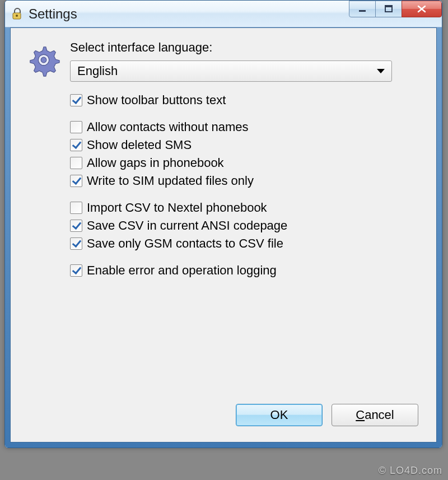  What do you see at coordinates (389, 9) in the screenshot?
I see `maximize-button` at bounding box center [389, 9].